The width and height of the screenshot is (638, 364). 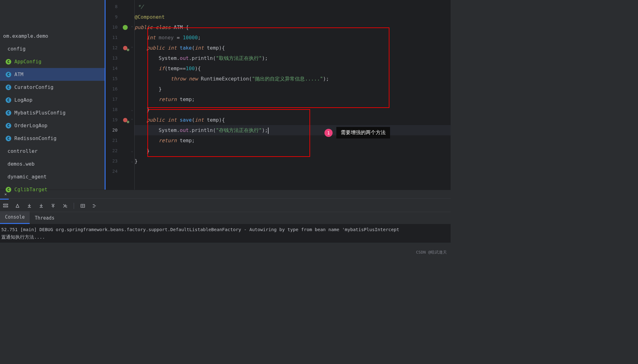 I want to click on tab-threads: Threads, so click(x=44, y=218).